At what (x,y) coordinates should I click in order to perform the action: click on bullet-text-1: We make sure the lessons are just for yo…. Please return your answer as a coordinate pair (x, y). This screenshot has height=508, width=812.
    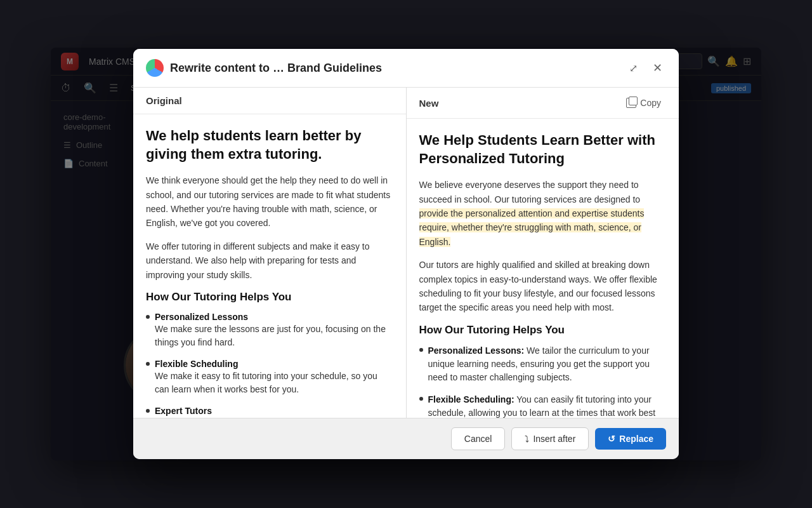
    Looking at the image, I should click on (270, 335).